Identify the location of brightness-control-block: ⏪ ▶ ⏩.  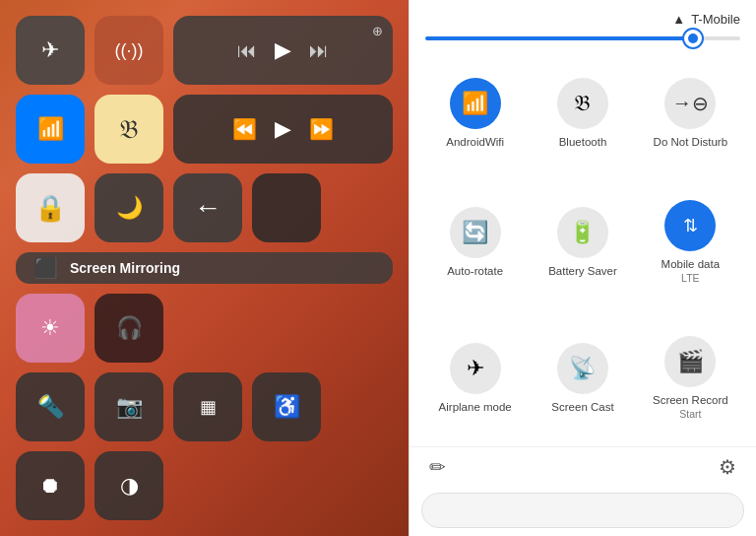
(284, 129).